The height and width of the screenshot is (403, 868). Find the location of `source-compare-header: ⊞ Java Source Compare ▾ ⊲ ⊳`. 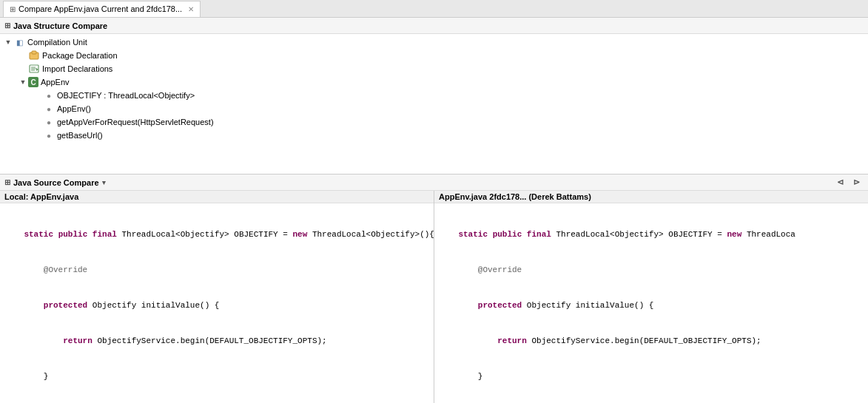

source-compare-header: ⊞ Java Source Compare ▾ ⊲ ⊳ is located at coordinates (434, 183).